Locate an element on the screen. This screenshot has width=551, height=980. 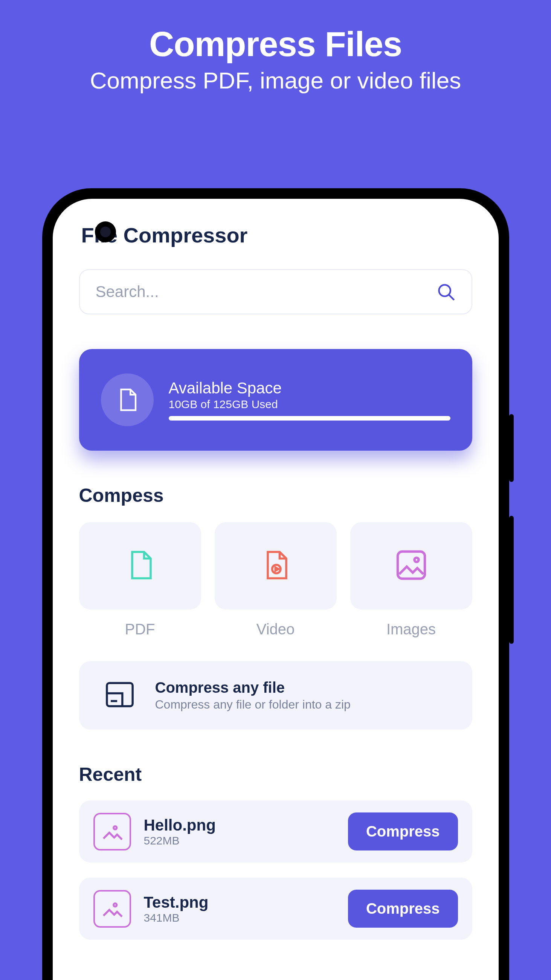
space-progress-fill is located at coordinates (310, 418).